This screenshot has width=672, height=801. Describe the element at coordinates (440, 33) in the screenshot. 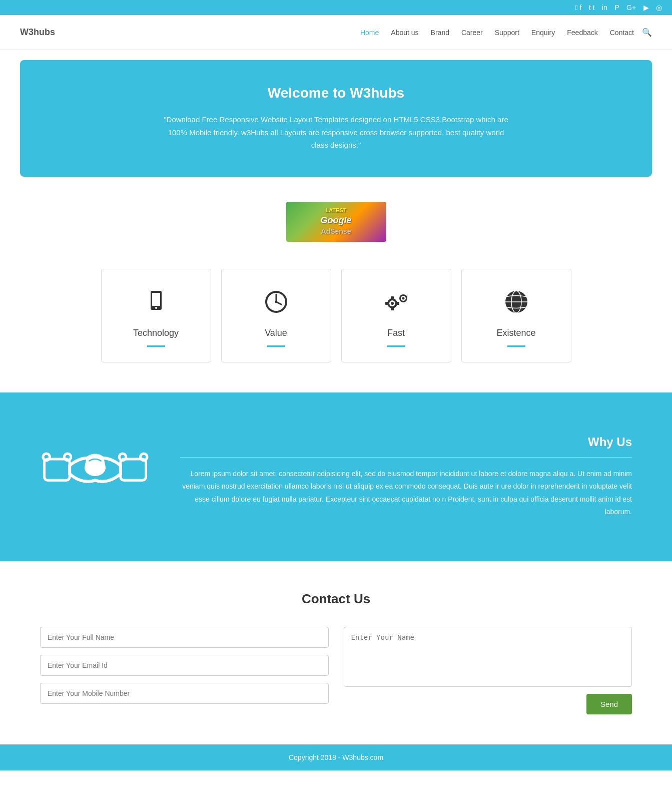

I see `nav-brand: Brand` at that location.